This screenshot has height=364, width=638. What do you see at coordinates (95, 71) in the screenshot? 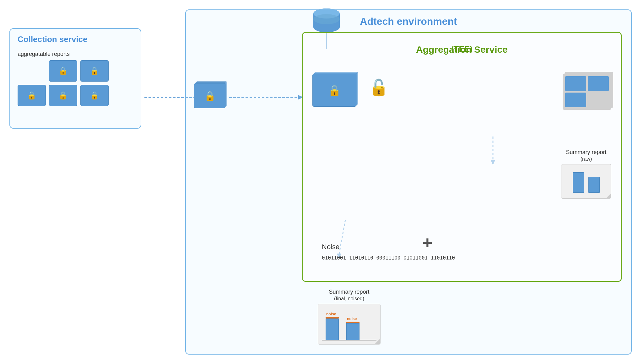
I see `locked-card-2: 🔒` at bounding box center [95, 71].